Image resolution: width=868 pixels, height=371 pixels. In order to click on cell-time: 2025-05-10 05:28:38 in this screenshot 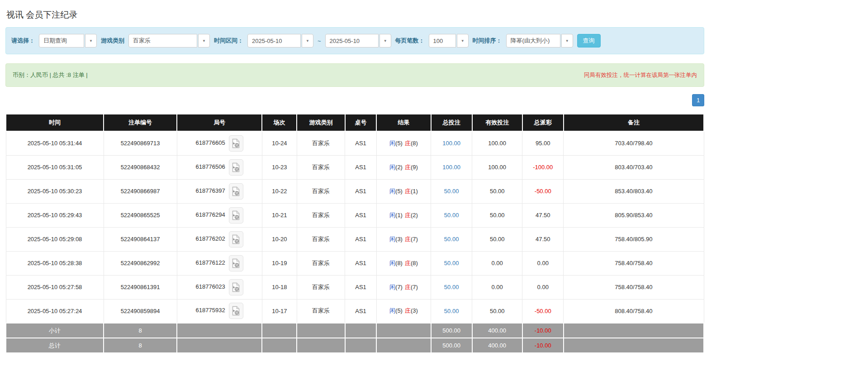, I will do `click(55, 263)`.